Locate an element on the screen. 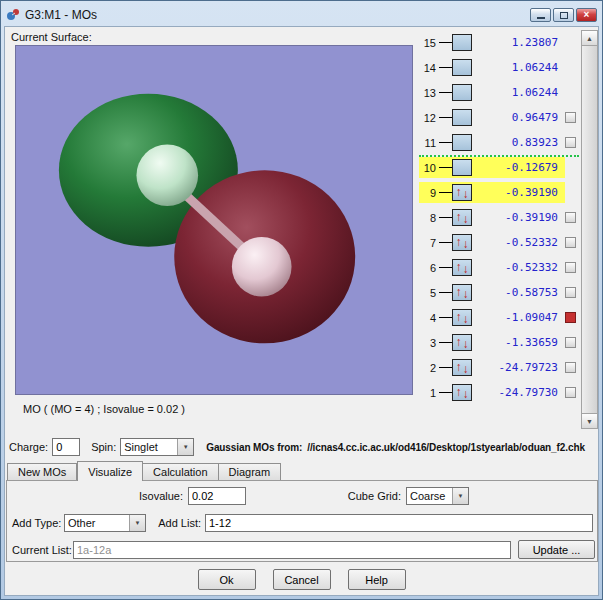  mo-row: 12 ↑↓ 0.96479 is located at coordinates (499, 118).